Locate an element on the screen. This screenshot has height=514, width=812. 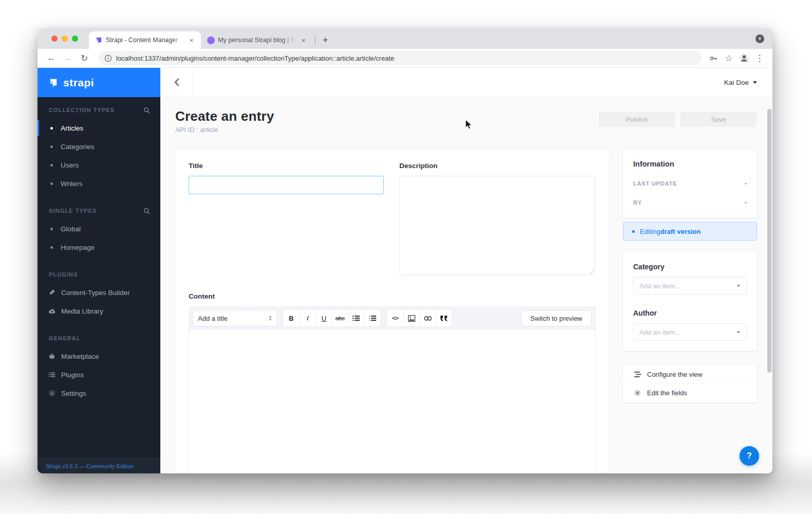
sidebar-item-label: Categories is located at coordinates (77, 147).